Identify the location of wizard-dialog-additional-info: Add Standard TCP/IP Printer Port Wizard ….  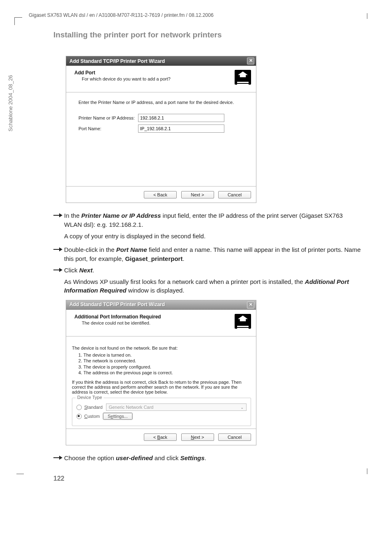
(161, 373).